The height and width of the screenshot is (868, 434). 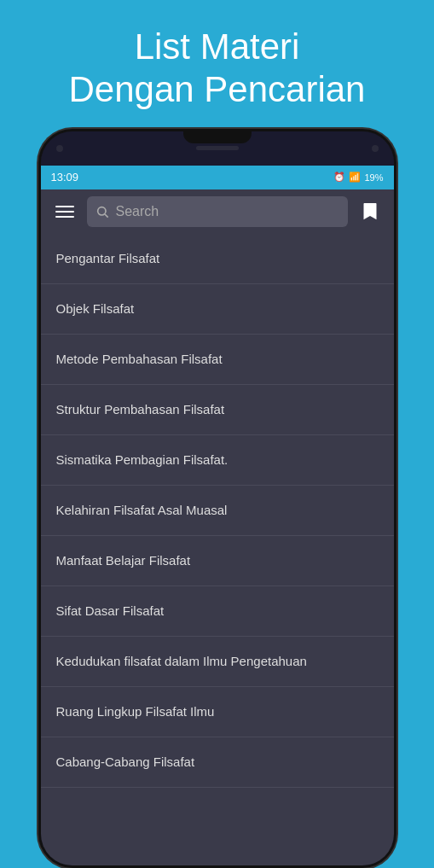 What do you see at coordinates (370, 212) in the screenshot?
I see `bookmark-icon` at bounding box center [370, 212].